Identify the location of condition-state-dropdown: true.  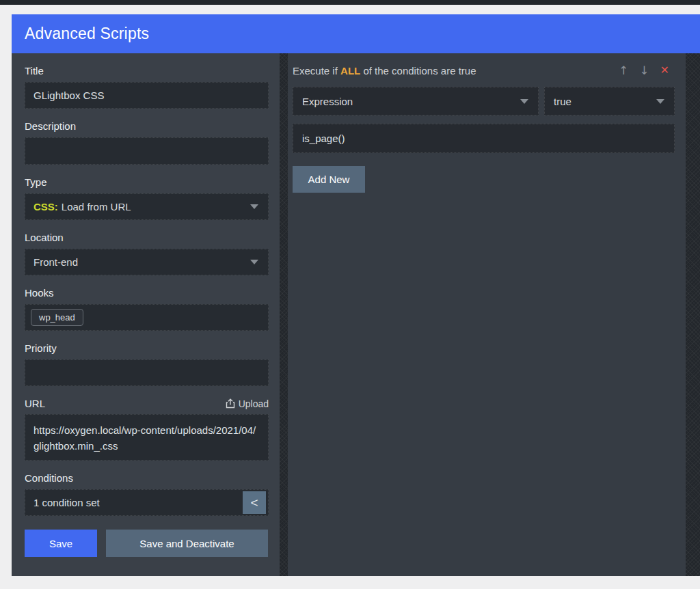
(610, 101).